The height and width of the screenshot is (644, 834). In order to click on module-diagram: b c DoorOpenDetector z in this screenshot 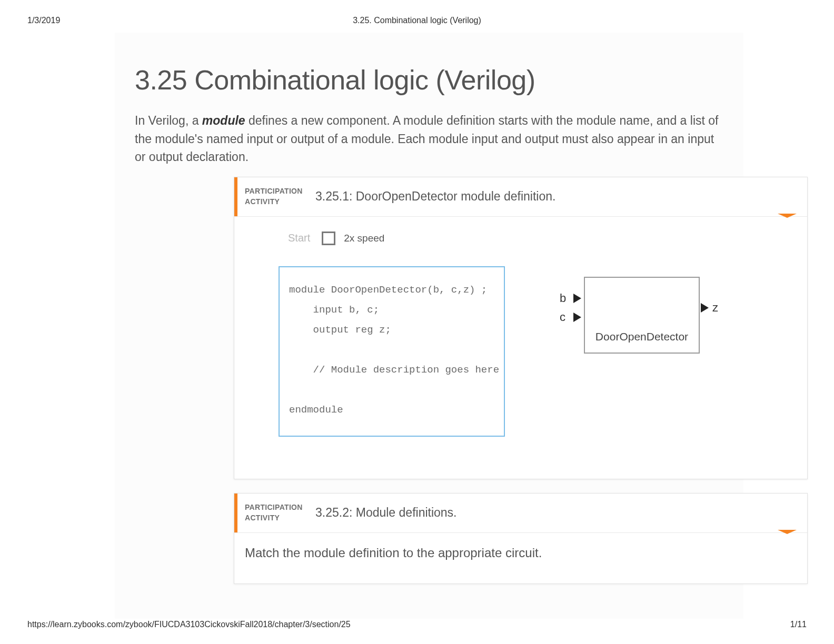, I will do `click(631, 321)`.